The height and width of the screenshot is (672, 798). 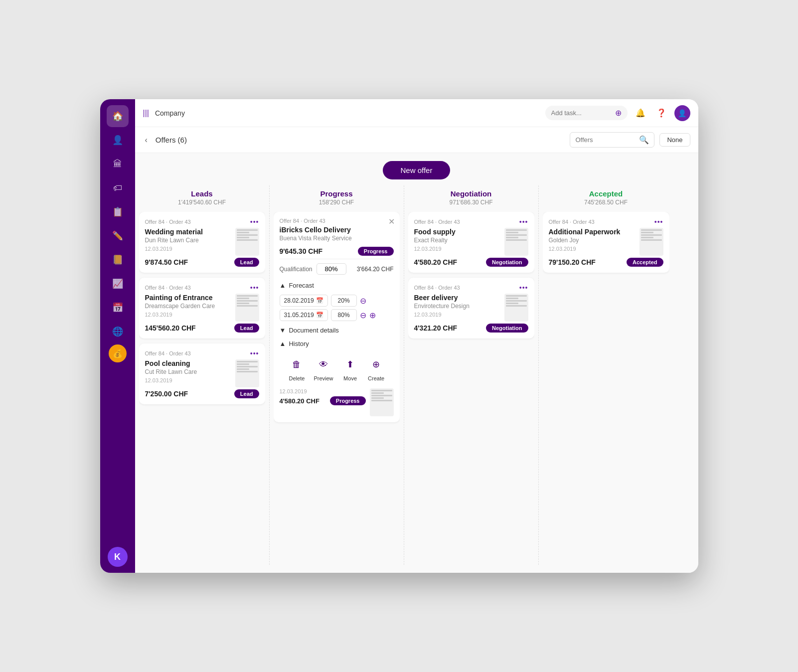 I want to click on help-button: ❓, so click(x=661, y=113).